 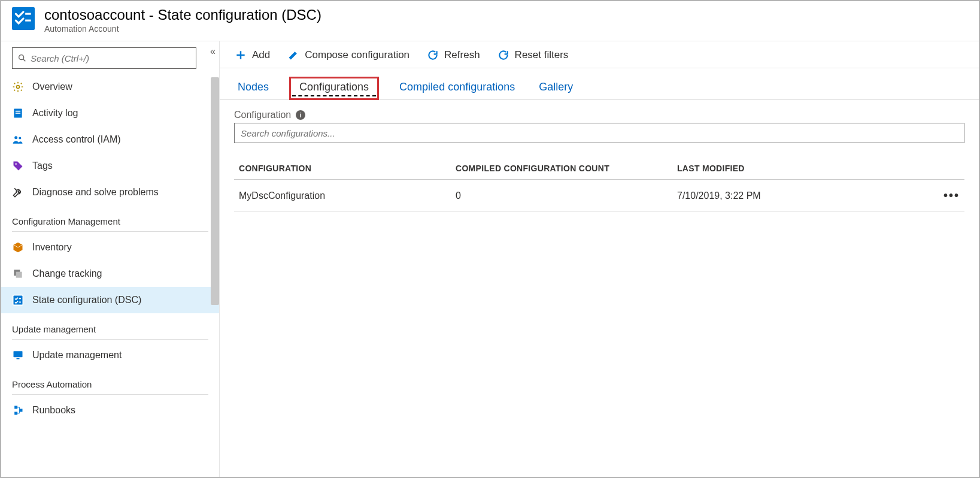 What do you see at coordinates (110, 247) in the screenshot?
I see `sidebar-item-inventory: Inventory` at bounding box center [110, 247].